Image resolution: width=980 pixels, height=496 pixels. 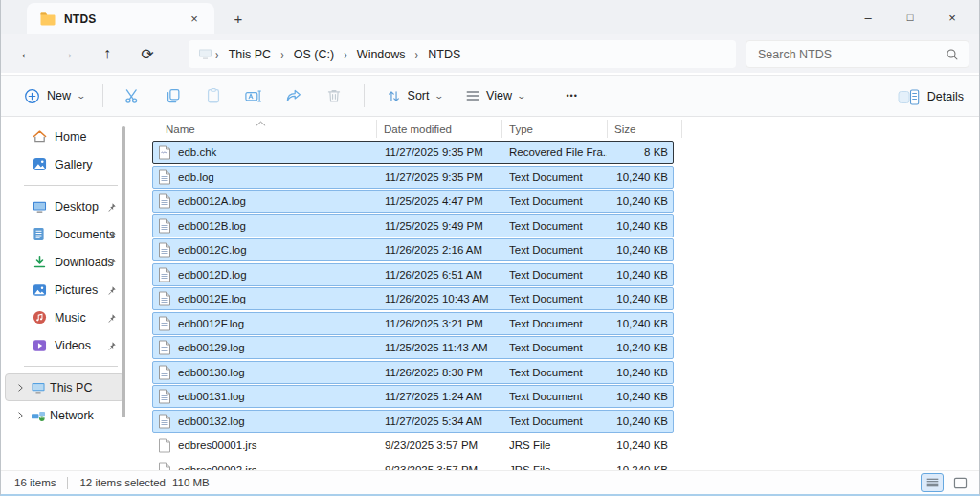 I want to click on table-row: edb0012A.log11/25/2025 4:47 PMText Docum…, so click(x=413, y=201).